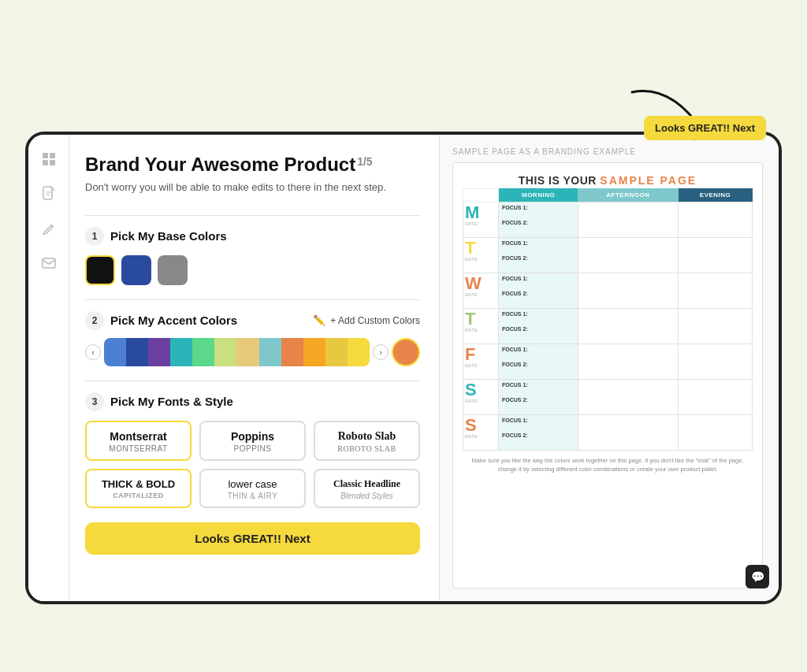 The width and height of the screenshot is (807, 672). I want to click on style-card-classic: Classic Headline Blended Styles, so click(367, 488).